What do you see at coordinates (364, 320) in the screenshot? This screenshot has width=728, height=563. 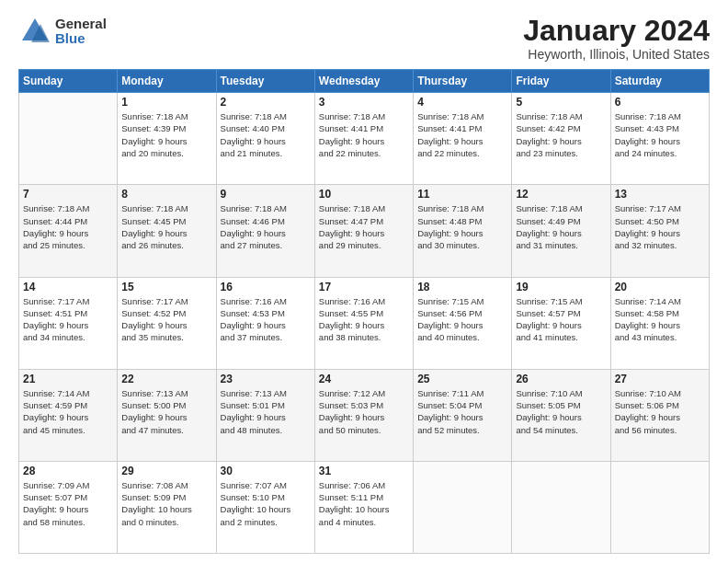 I see `day-info: Sunrise: 7:16 AM Sunset: 4:55 PM Dayligh…` at bounding box center [364, 320].